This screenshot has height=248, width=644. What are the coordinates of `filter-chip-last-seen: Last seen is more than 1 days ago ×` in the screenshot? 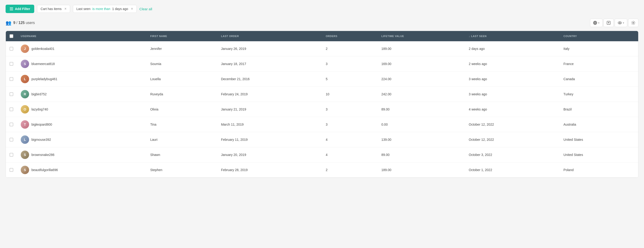 It's located at (105, 9).